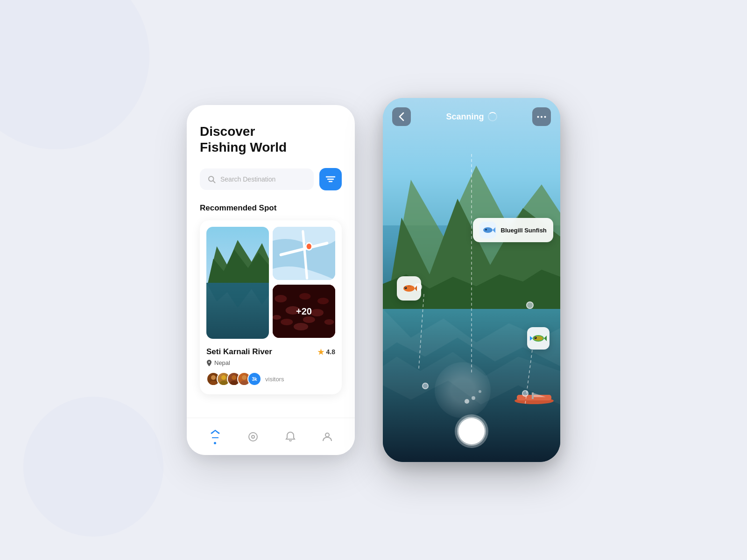 The height and width of the screenshot is (560, 747). I want to click on spot-name: Seti Karnali River, so click(239, 352).